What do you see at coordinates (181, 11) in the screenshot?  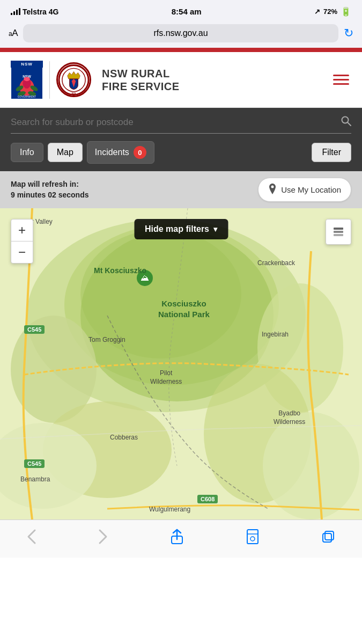 I see `status-bar: Telstra 4G 8:54 am ↗ 72% 🔋` at bounding box center [181, 11].